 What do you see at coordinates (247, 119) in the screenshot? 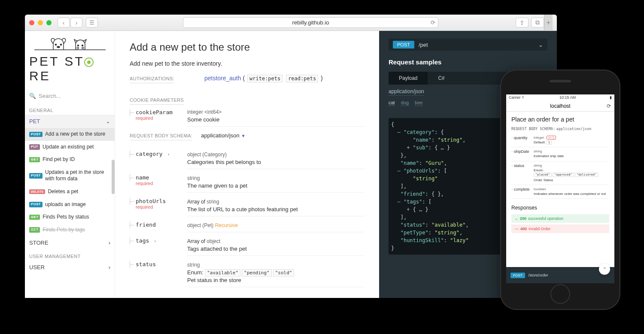
I see `param-cookie: cookieParam required integer <int64> Som…` at bounding box center [247, 119].